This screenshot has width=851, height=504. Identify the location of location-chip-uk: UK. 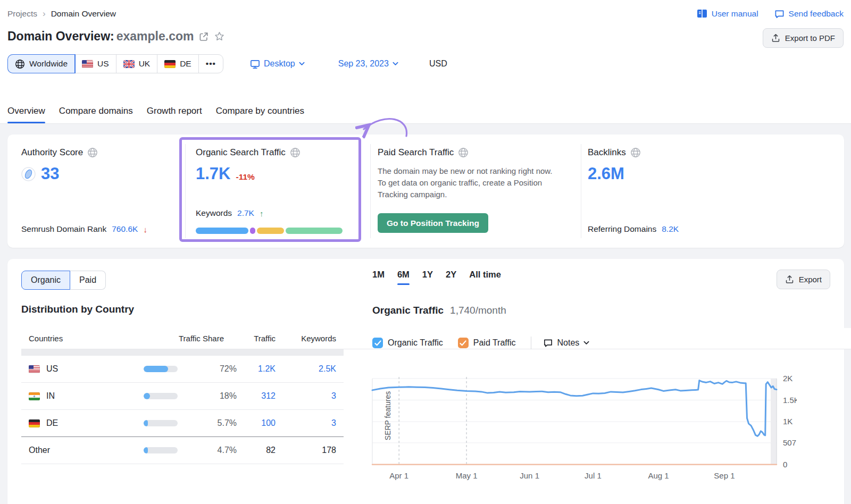
(137, 64).